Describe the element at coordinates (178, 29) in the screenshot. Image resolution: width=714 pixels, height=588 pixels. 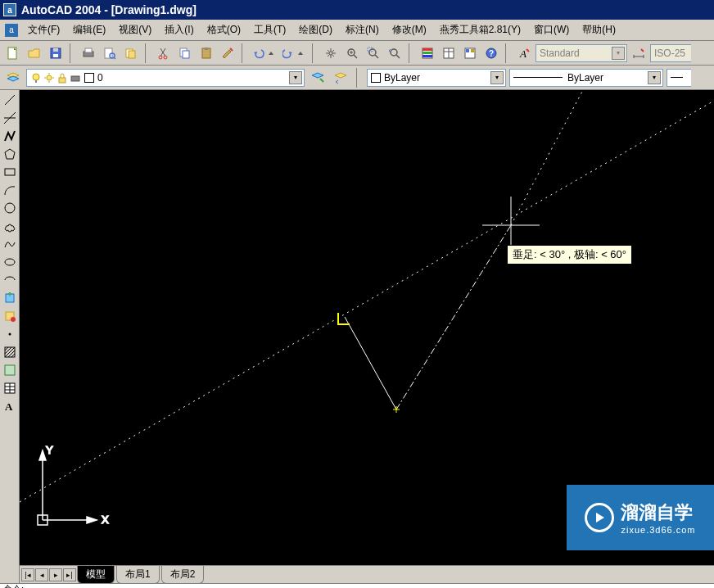
I see `menu-insert: 插入(I)` at that location.